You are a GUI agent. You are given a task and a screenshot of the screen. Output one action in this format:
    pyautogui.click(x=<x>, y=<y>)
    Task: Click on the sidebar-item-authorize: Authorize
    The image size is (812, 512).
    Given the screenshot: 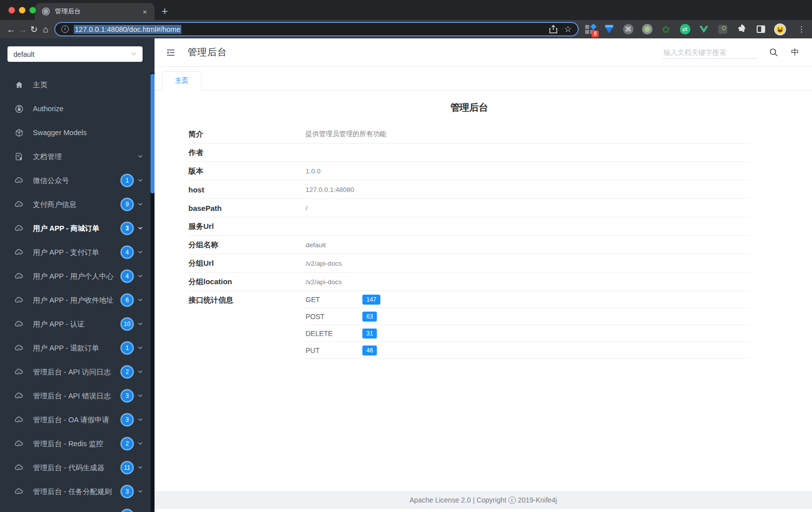 What is the action you would take?
    pyautogui.click(x=75, y=109)
    